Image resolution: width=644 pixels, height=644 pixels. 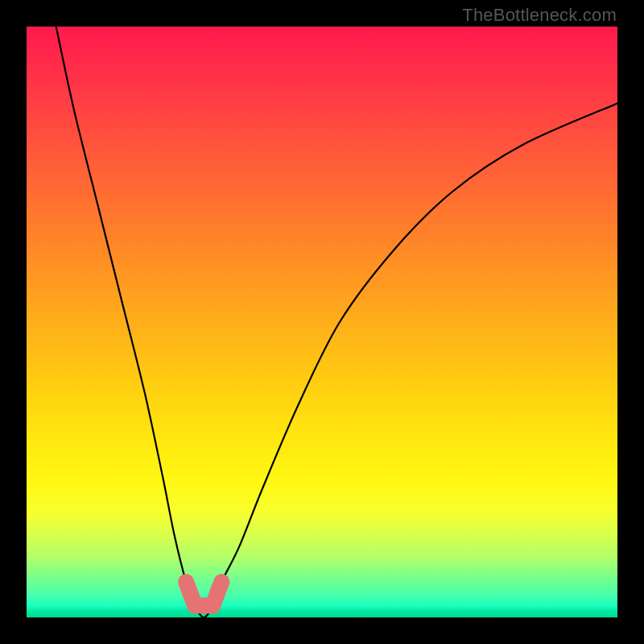 What do you see at coordinates (217, 594) in the screenshot?
I see `highlight-marker` at bounding box center [217, 594].